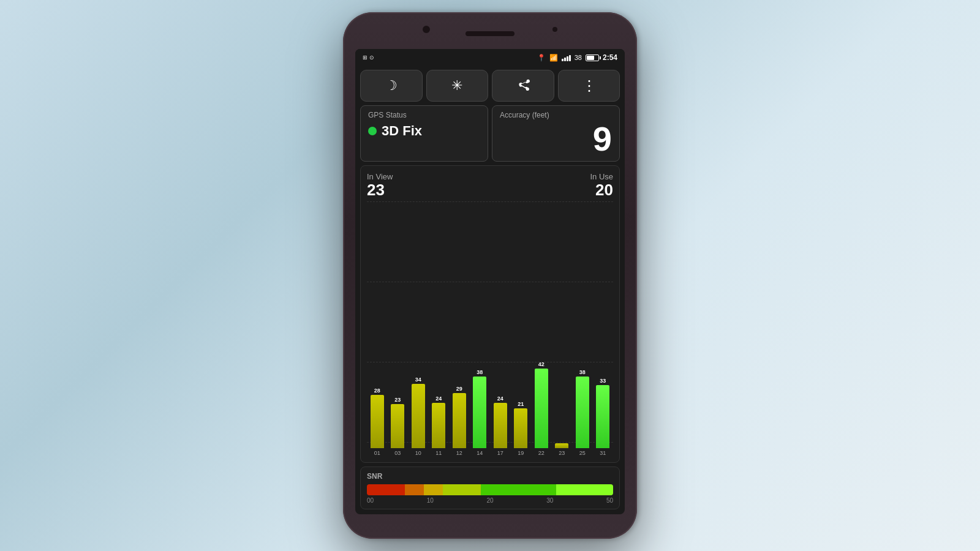 The height and width of the screenshot is (551, 980). What do you see at coordinates (377, 453) in the screenshot?
I see `bar-id-label: 01` at bounding box center [377, 453].